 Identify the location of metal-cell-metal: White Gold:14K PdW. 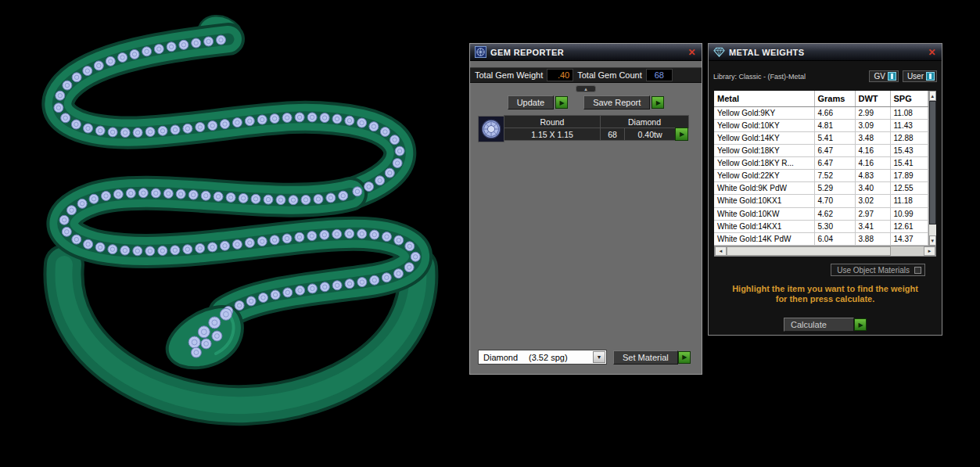
(764, 239).